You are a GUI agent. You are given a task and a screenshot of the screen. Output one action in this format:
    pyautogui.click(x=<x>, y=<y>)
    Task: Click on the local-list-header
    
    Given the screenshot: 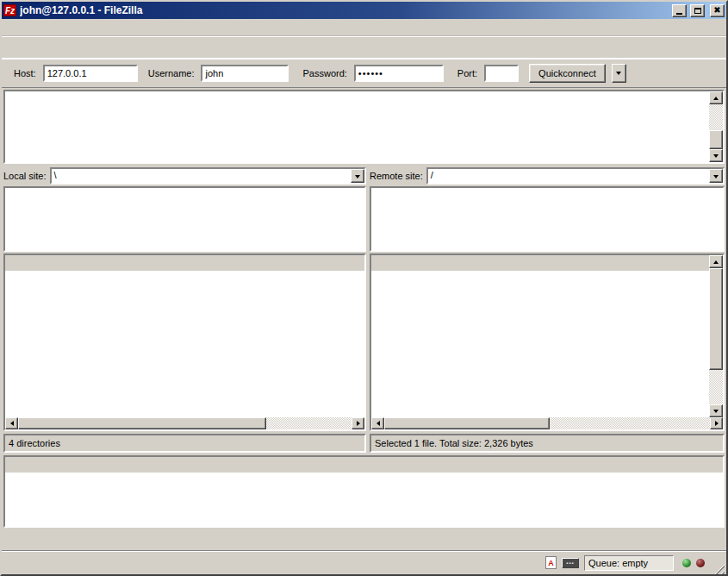 What is the action you would take?
    pyautogui.click(x=184, y=263)
    